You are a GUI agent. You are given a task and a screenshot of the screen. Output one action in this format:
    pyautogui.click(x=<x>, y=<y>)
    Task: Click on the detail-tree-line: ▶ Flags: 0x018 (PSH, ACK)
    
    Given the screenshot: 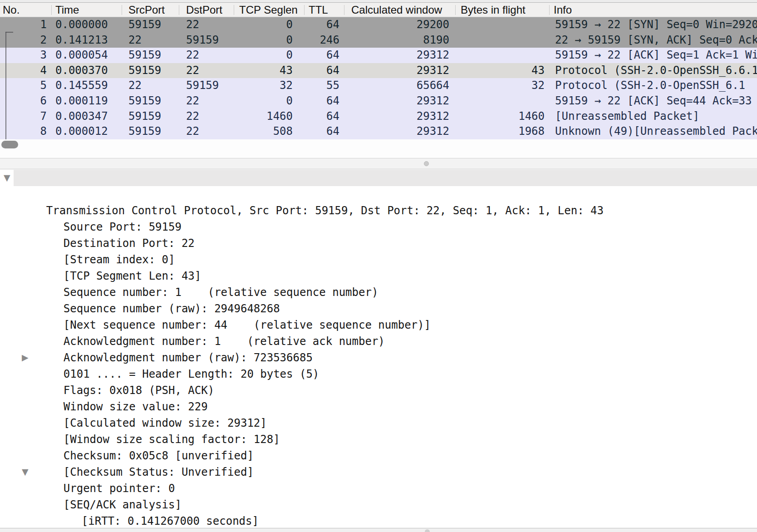 What is the action you would take?
    pyautogui.click(x=378, y=358)
    